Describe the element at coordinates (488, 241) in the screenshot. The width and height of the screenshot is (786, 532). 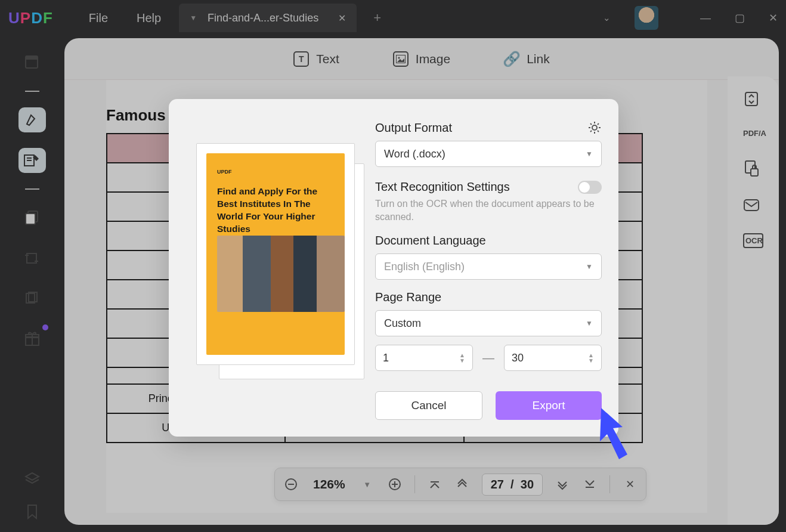
I see `language-label: Document Language` at that location.